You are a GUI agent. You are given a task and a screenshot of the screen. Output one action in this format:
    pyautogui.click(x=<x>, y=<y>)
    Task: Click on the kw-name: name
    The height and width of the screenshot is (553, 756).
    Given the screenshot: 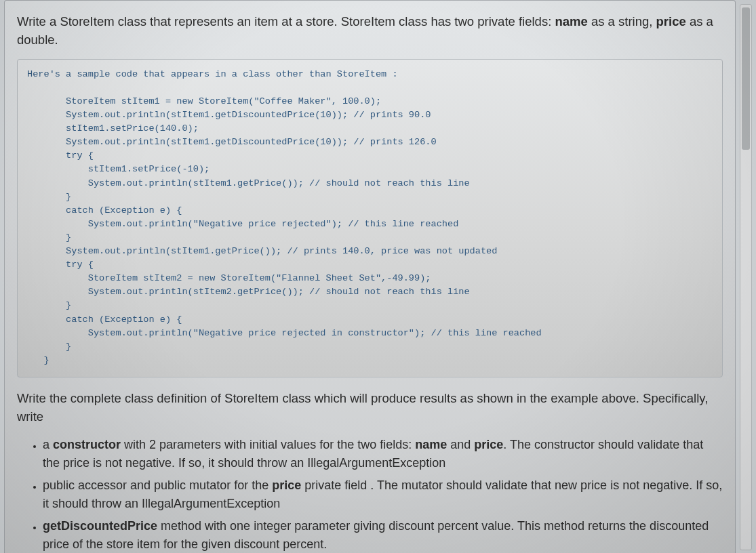 What is the action you would take?
    pyautogui.click(x=431, y=445)
    